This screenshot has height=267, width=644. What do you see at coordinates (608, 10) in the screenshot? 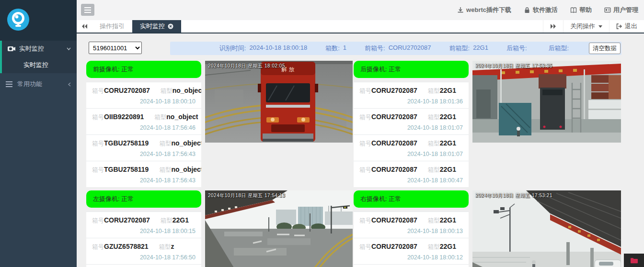
I see `id-card-icon` at bounding box center [608, 10].